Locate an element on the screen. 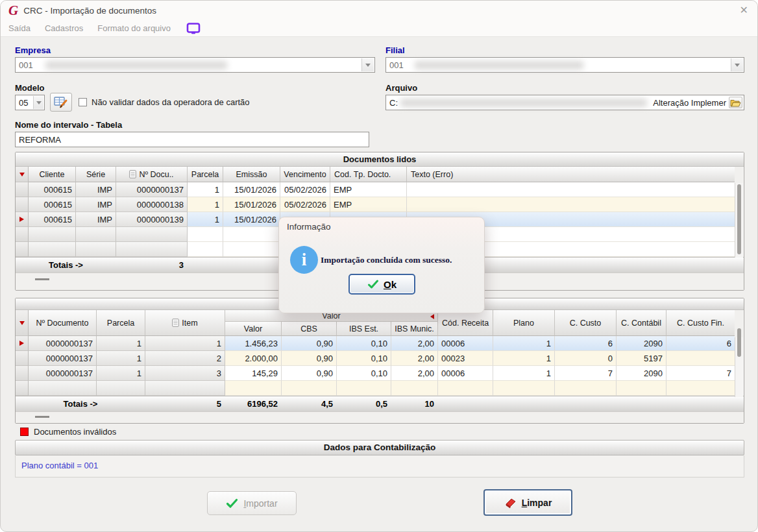 This screenshot has width=758, height=532. open-folder-icon is located at coordinates (736, 103).